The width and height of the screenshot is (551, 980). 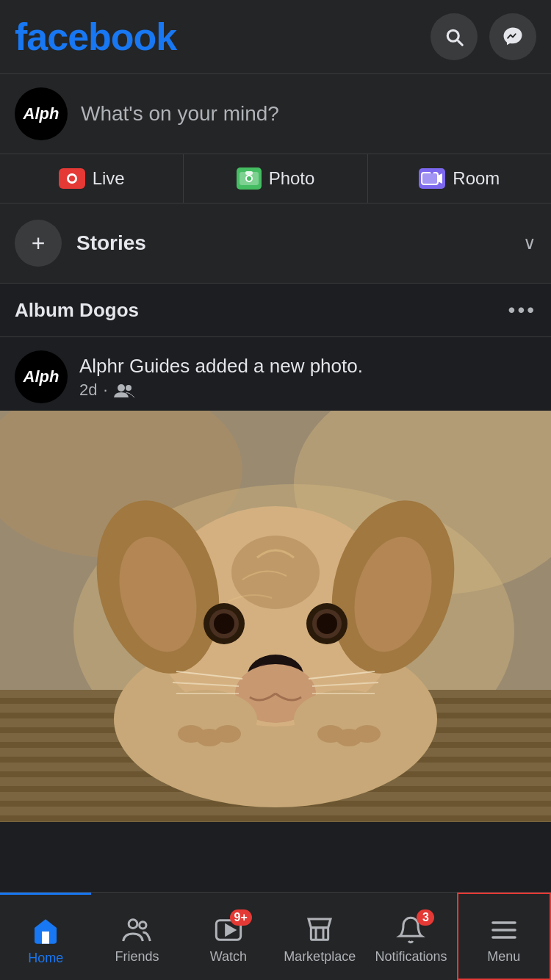 I want to click on watch-label: Watch, so click(x=228, y=956).